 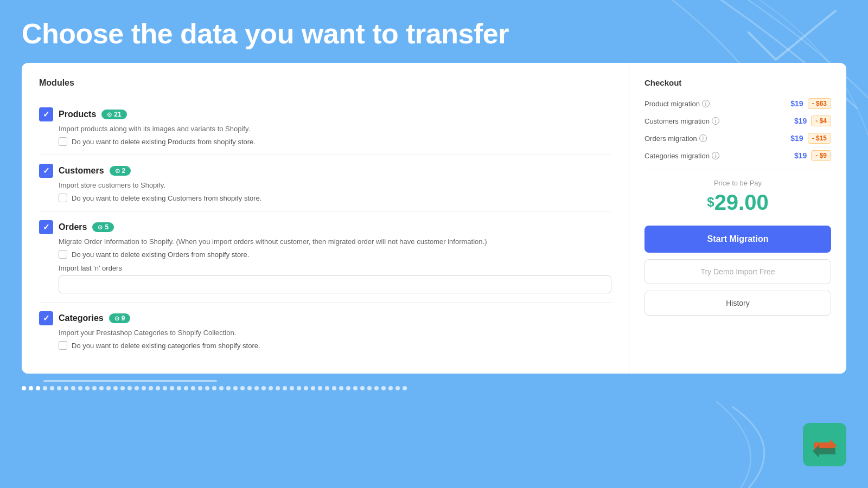 What do you see at coordinates (103, 227) in the screenshot?
I see `orders-count-badge: 5` at bounding box center [103, 227].